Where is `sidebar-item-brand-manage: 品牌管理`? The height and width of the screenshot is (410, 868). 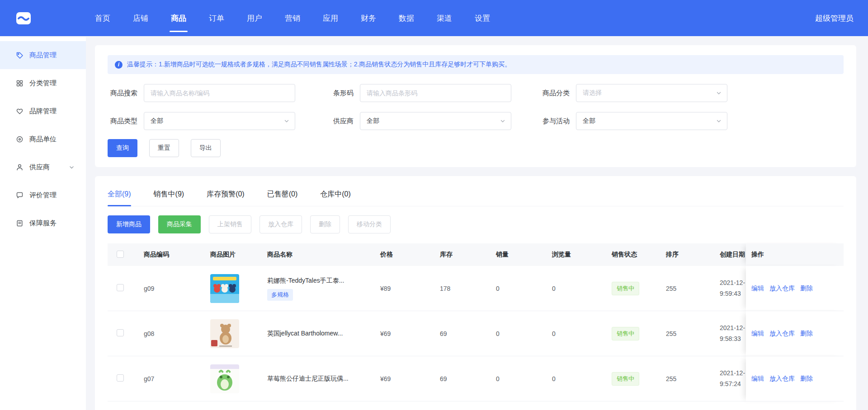 sidebar-item-brand-manage: 品牌管理 is located at coordinates (43, 111).